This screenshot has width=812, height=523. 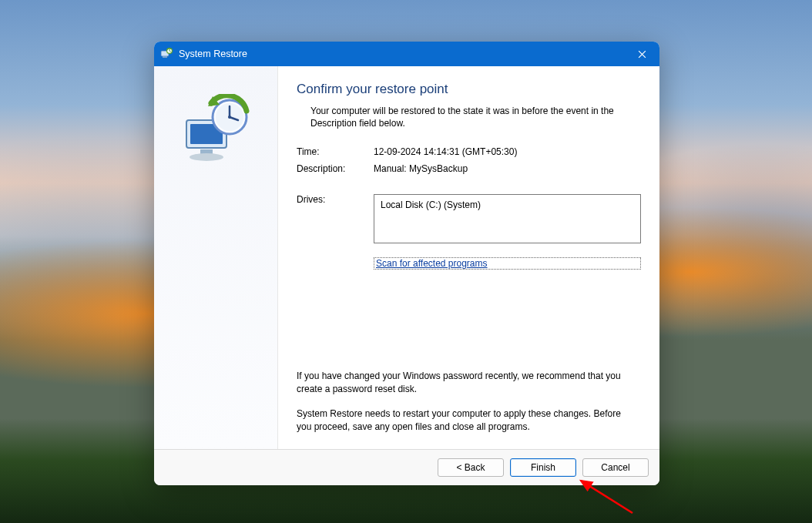 What do you see at coordinates (466, 421) in the screenshot?
I see `restart-note: System Restore needs to restart your com…` at bounding box center [466, 421].